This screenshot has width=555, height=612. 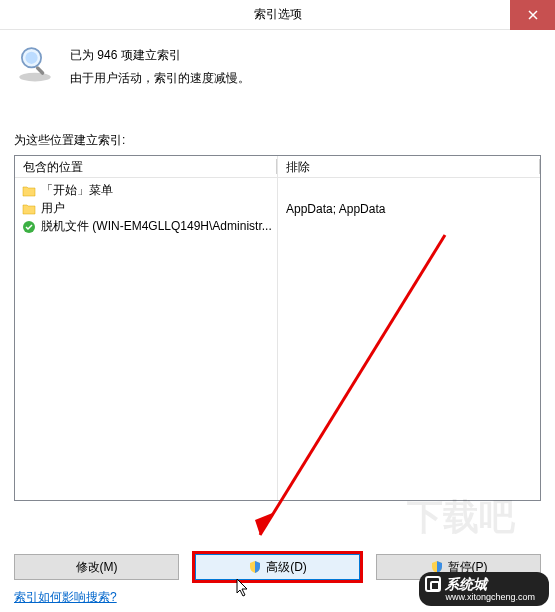 What do you see at coordinates (466, 584) in the screenshot?
I see `watermark-brand: 系统城` at bounding box center [466, 584].